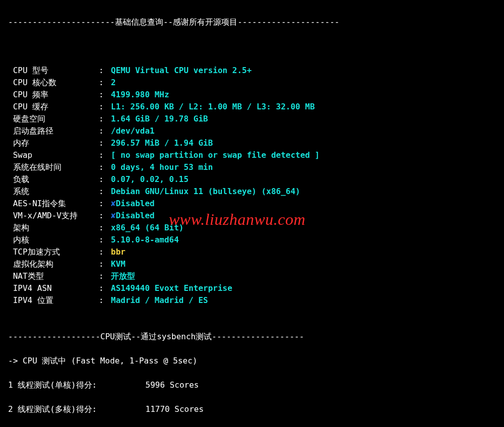  What do you see at coordinates (53, 216) in the screenshot?
I see `info-label: VM-x/AMD-V支持` at bounding box center [53, 216].